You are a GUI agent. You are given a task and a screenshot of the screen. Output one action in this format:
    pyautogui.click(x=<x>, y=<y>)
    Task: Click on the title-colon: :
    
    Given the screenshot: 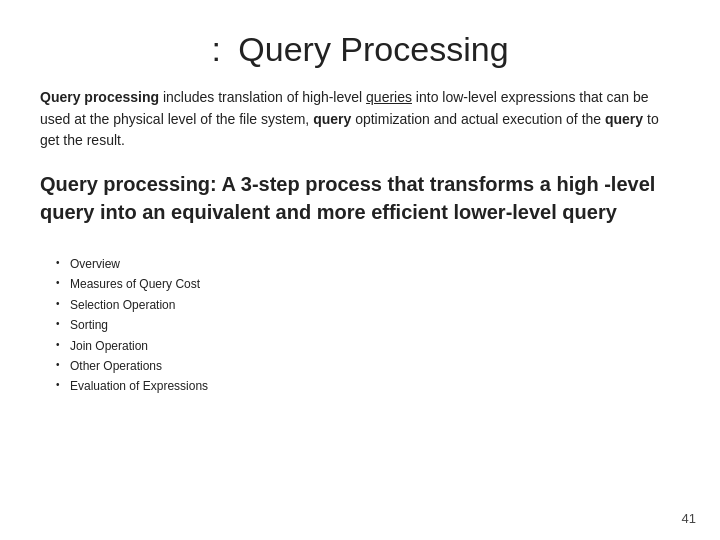 What is the action you would take?
    pyautogui.click(x=220, y=49)
    